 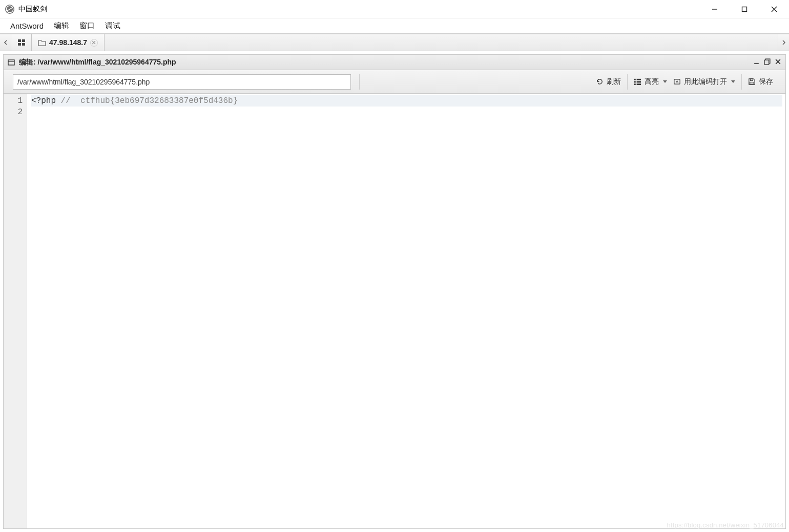 I want to click on tab-host: 47.98.148.7, so click(x=68, y=42).